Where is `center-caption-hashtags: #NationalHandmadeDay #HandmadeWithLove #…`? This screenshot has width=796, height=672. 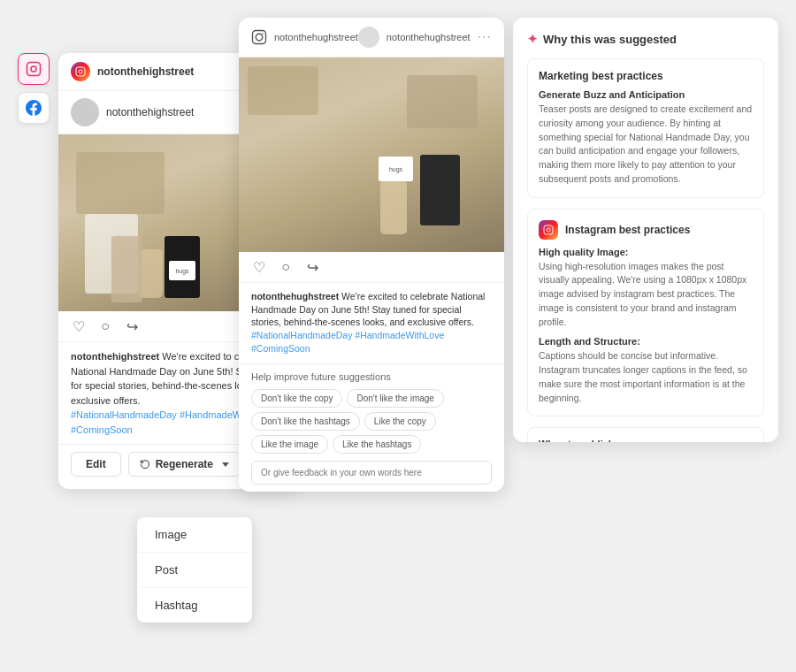 center-caption-hashtags: #NationalHandmadeDay #HandmadeWithLove #… is located at coordinates (348, 341).